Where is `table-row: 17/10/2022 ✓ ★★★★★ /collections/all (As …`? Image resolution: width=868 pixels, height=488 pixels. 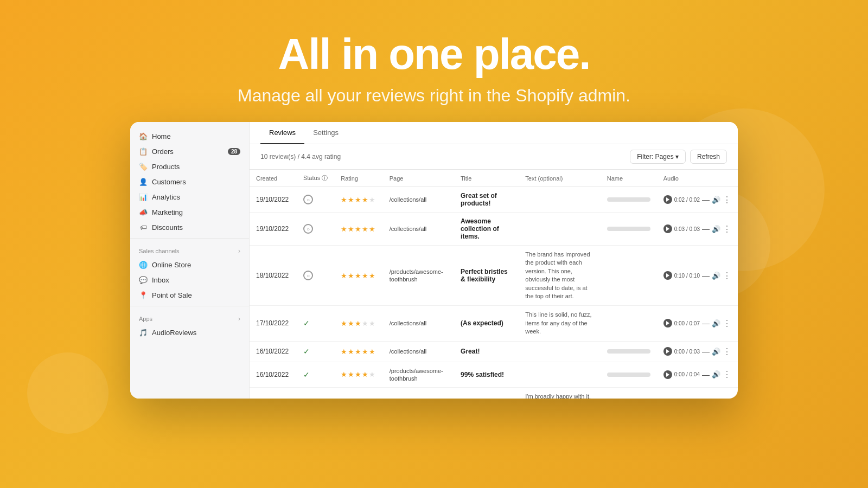 table-row: 17/10/2022 ✓ ★★★★★ /collections/all (As … is located at coordinates (494, 323).